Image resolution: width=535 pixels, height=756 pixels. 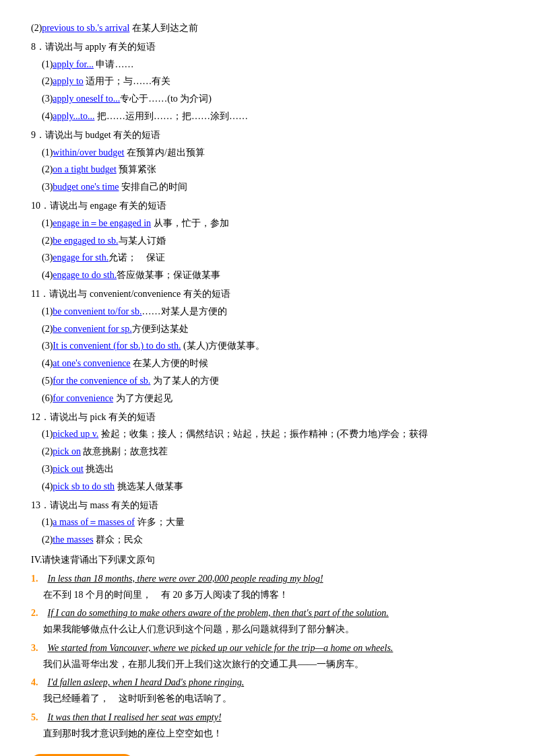 What do you see at coordinates (268, 294) in the screenshot?
I see `section11-header: 11．请说出与 convenient/convenience 有关的短语` at bounding box center [268, 294].